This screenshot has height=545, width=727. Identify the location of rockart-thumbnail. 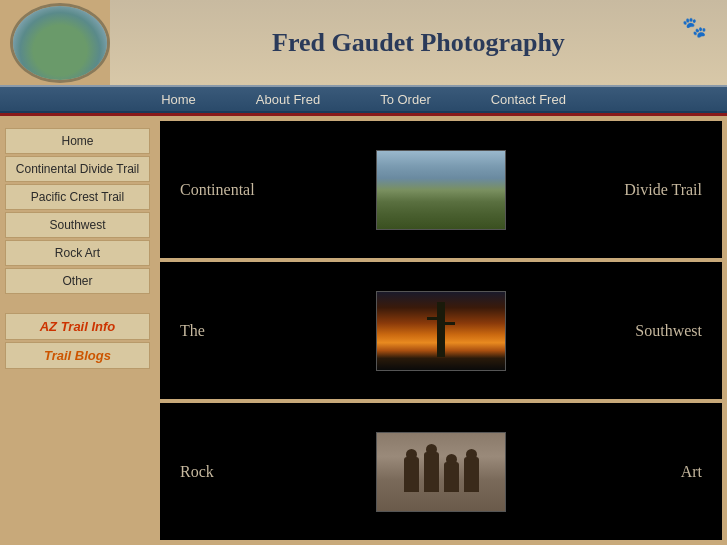
(441, 472).